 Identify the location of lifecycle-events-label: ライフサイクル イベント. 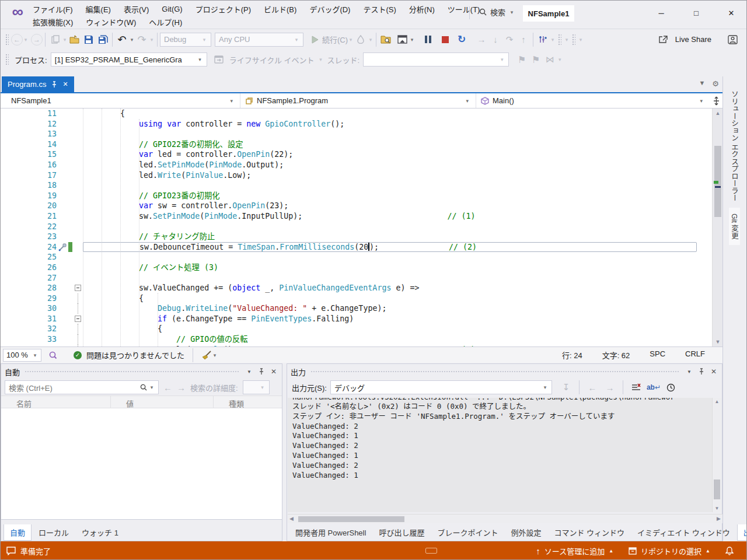
(272, 60).